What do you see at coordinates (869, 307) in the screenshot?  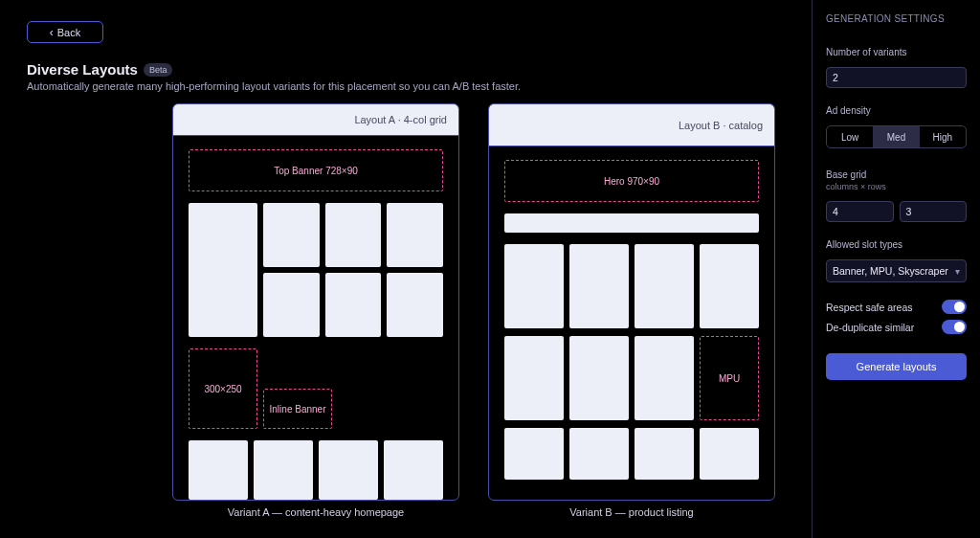 I see `respect-safe-label: Respect safe areas` at bounding box center [869, 307].